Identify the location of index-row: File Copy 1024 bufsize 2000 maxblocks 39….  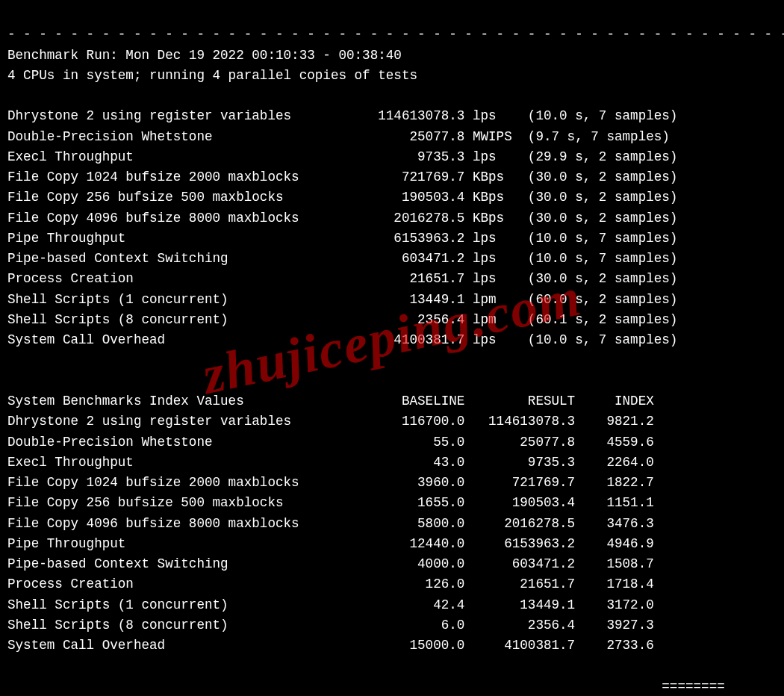
(331, 482).